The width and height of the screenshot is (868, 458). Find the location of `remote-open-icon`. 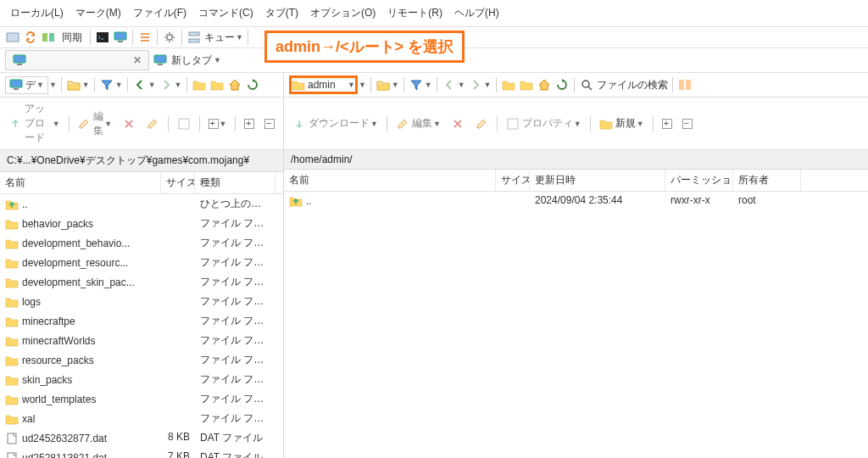

remote-open-icon is located at coordinates (383, 85).